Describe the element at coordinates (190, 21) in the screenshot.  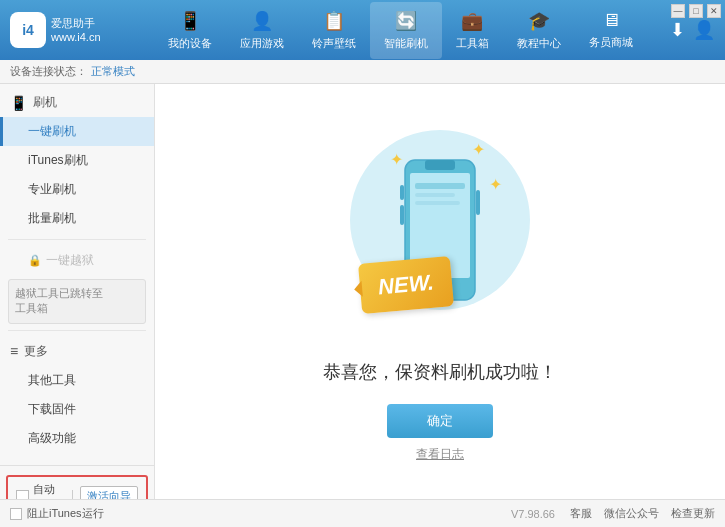
I see `my-device-icon: 📱` at that location.